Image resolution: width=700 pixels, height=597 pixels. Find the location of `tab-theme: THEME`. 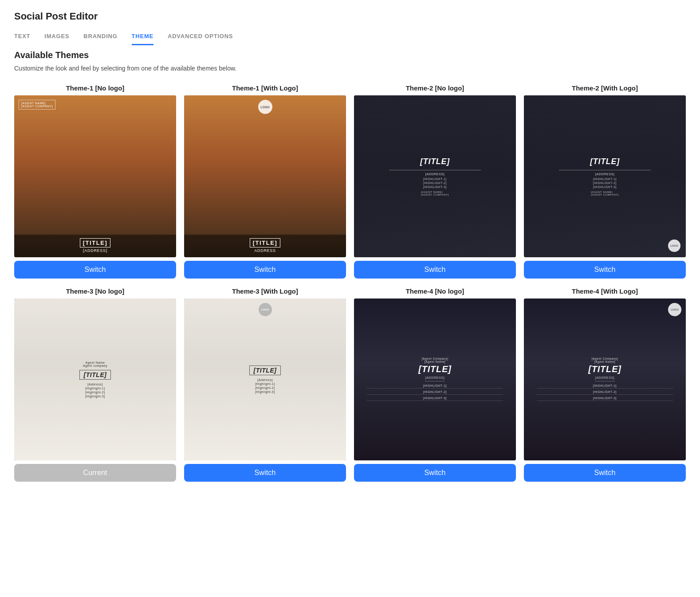

tab-theme: THEME is located at coordinates (143, 39).